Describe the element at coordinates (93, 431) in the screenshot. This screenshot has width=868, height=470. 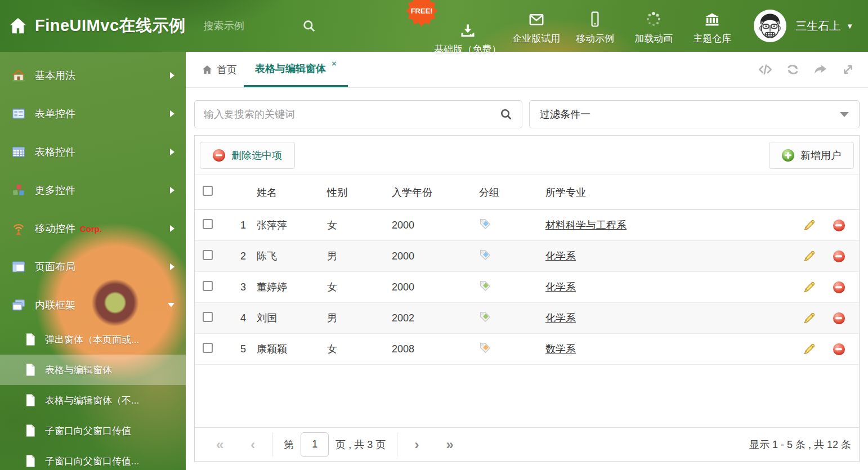
I see `sidebar-subitem: 子窗口向父窗口传值` at that location.